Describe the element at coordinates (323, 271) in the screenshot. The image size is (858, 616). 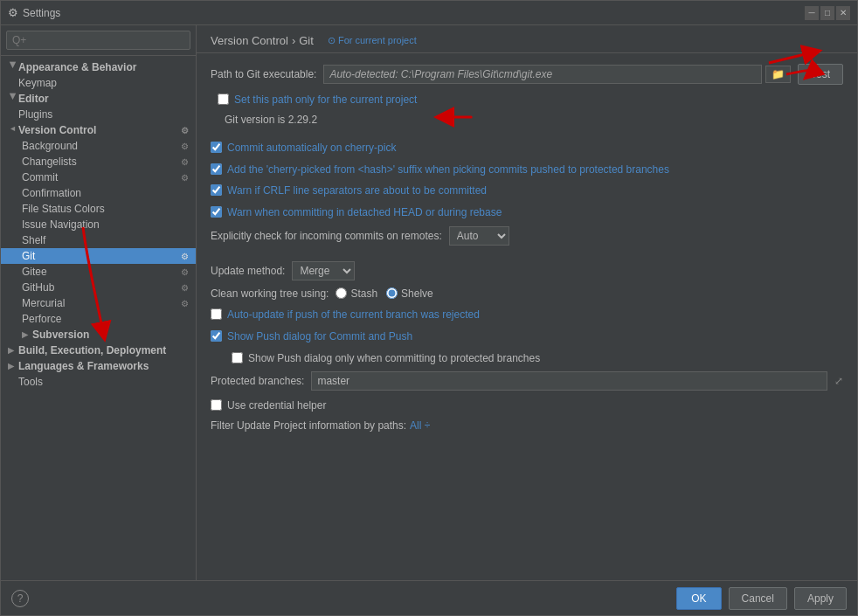
I see `update-method-select: Merge Rebase` at that location.